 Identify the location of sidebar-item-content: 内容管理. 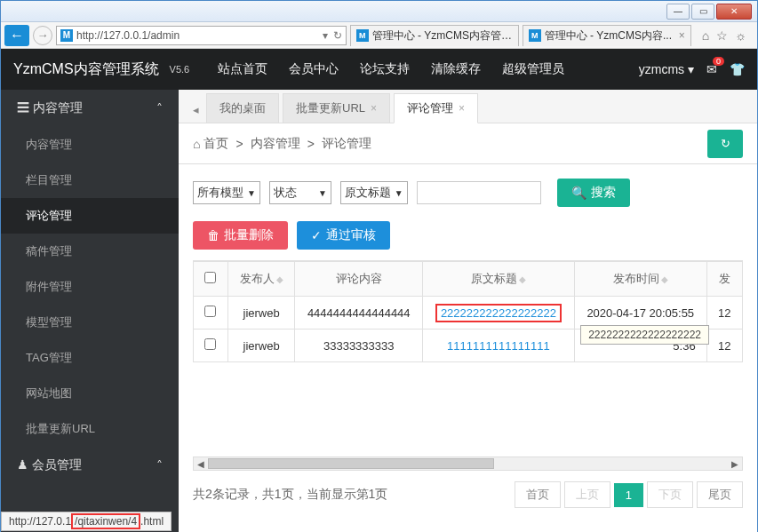
(90, 145).